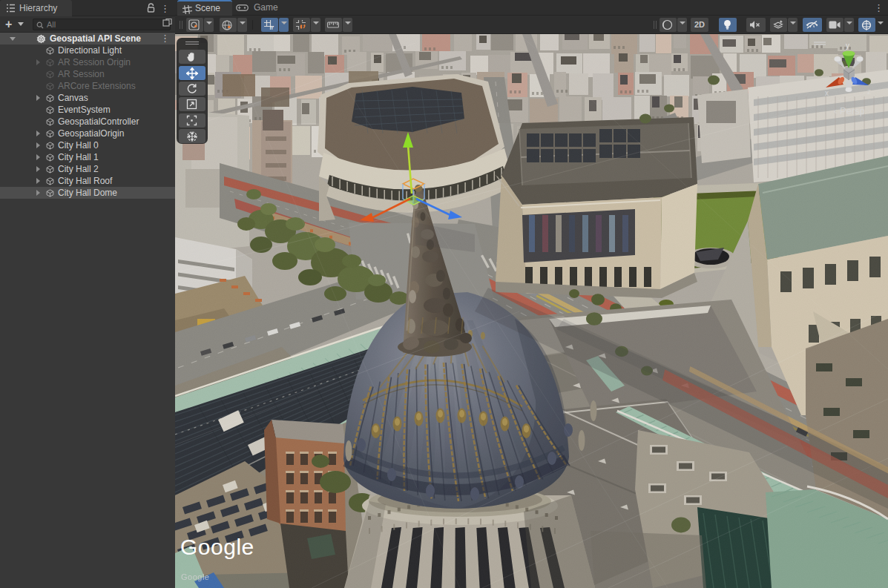 Image resolution: width=888 pixels, height=588 pixels. Describe the element at coordinates (826, 93) in the screenshot. I see `svg-text: x` at that location.